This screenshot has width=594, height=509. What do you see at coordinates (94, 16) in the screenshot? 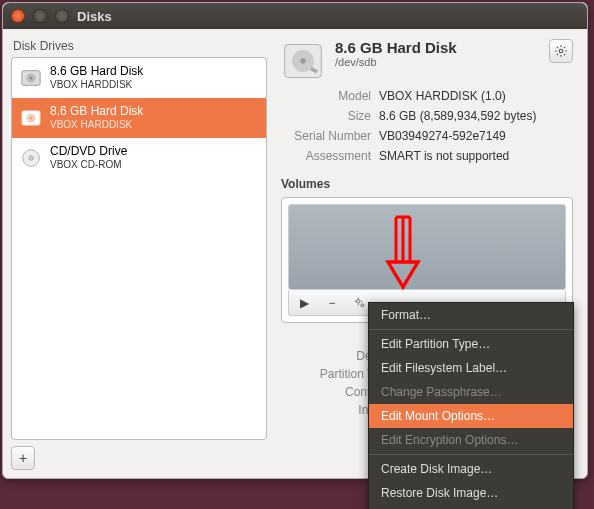
I see `window-title: Disks` at bounding box center [94, 16].